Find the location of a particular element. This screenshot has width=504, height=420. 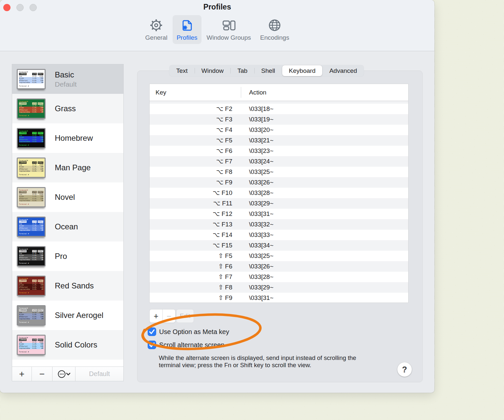

table-row: ⇧ F6 \033[26~ is located at coordinates (279, 266).